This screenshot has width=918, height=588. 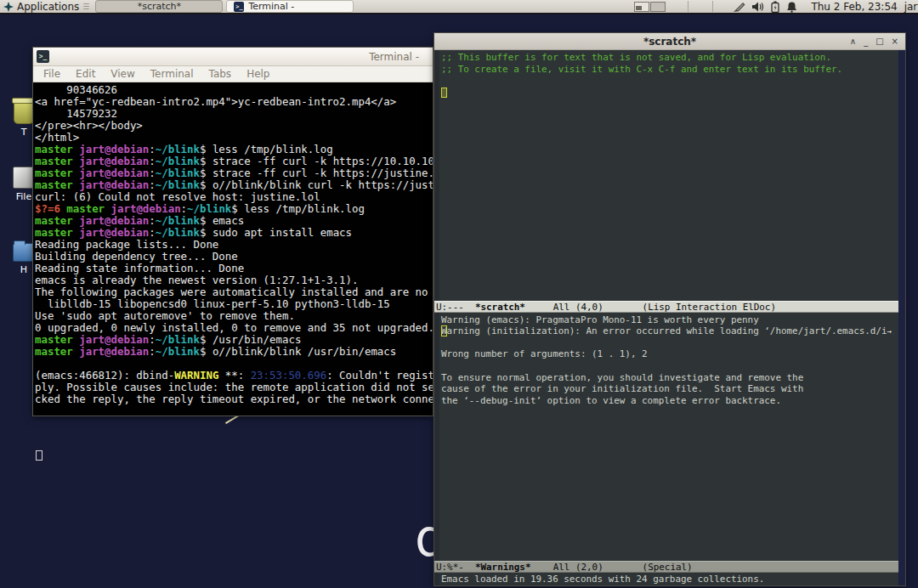 What do you see at coordinates (902, 318) in the screenshot?
I see `emacs-scrollbar` at bounding box center [902, 318].